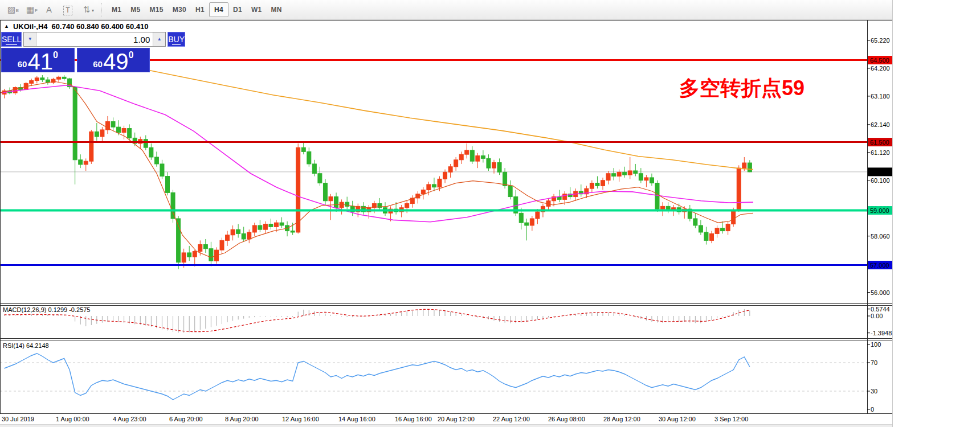  Describe the element at coordinates (87, 10) in the screenshot. I see `cycles-arrows-icon: ⇅▾` at that location.